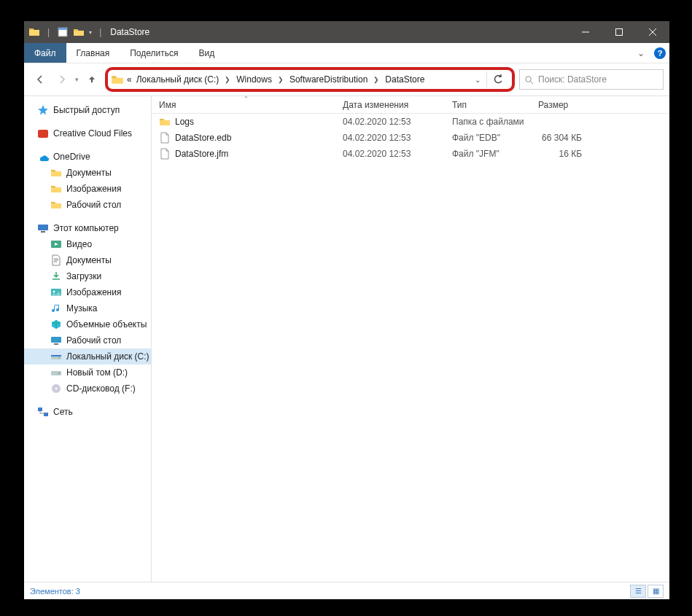 Image resolution: width=692 pixels, height=616 pixels. What do you see at coordinates (347, 590) in the screenshot?
I see `status-bar: Элементов: 3 ☰ ▦` at bounding box center [347, 590].